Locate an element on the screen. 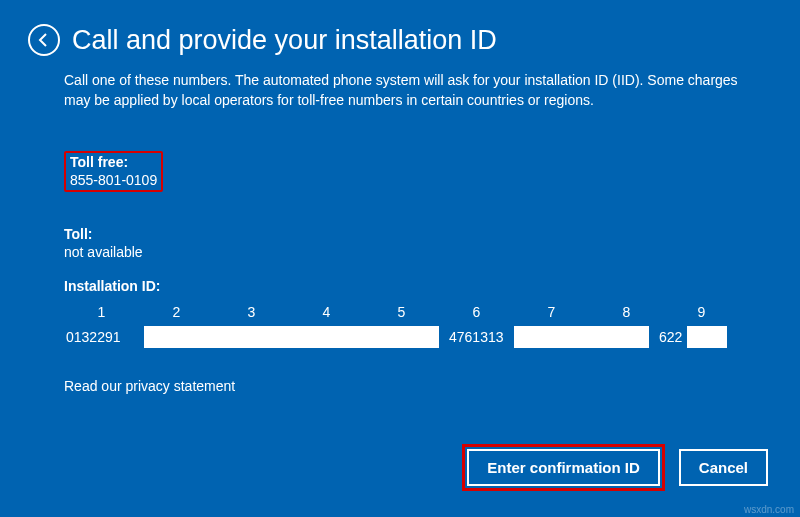  back-button is located at coordinates (44, 40).